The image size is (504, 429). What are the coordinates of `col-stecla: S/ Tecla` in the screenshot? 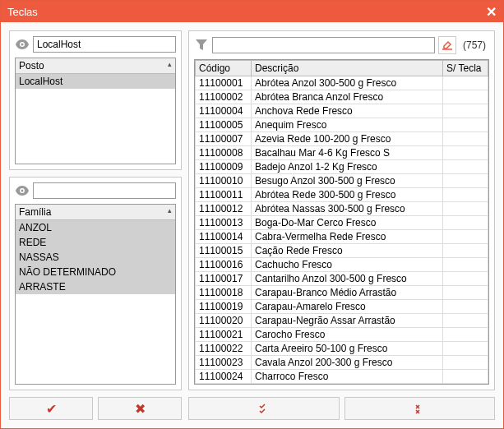 It's located at (465, 69).